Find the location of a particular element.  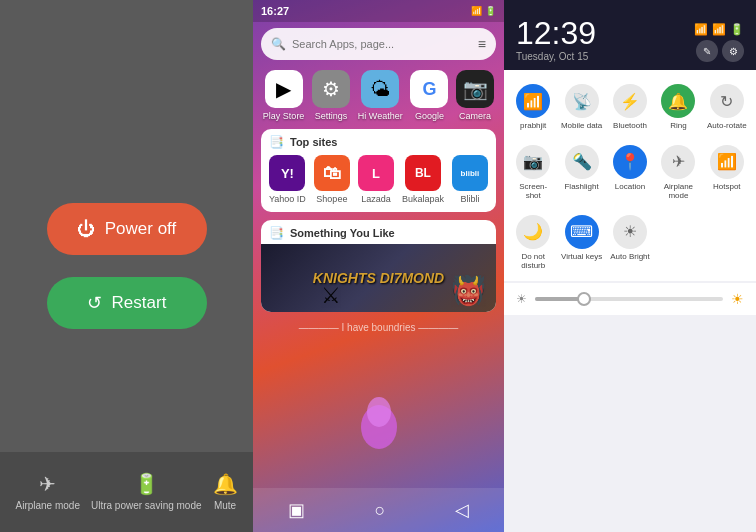

topsites-icon: 📑 is located at coordinates (276, 142).